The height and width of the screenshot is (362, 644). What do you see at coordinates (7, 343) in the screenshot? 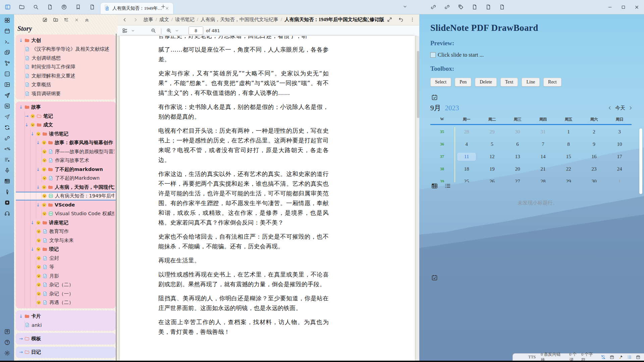
I see `dock-help-icon` at bounding box center [7, 343].